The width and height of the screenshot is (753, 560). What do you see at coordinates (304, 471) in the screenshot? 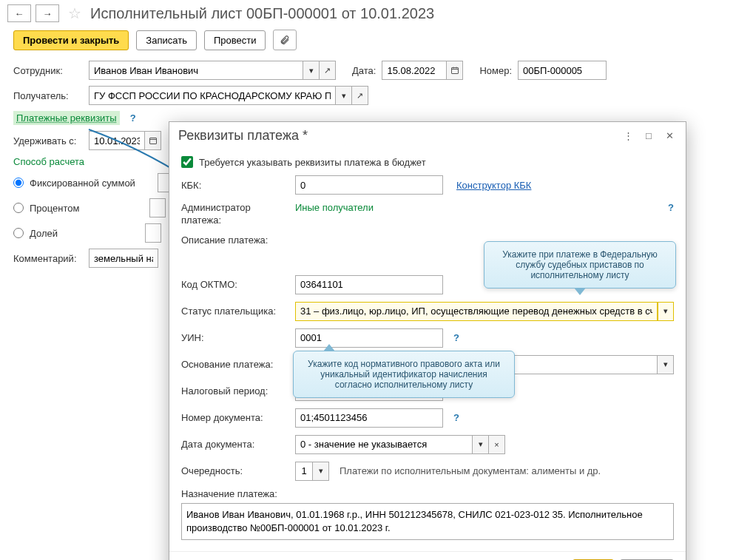
I see `priority-input` at bounding box center [304, 471].